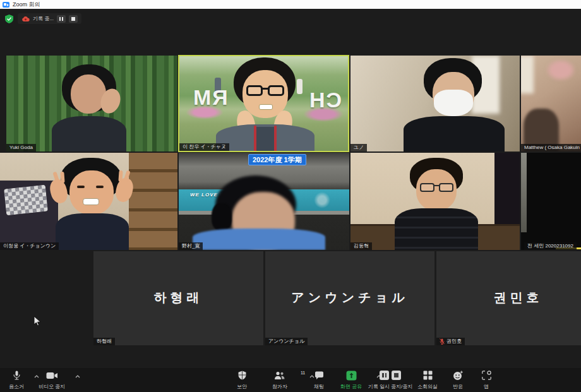  Describe the element at coordinates (264, 104) in the screenshot. I see `video-tile-lee-chanwoo: MЯ HƆ 이 찬우 イ・チャヌ` at that location.